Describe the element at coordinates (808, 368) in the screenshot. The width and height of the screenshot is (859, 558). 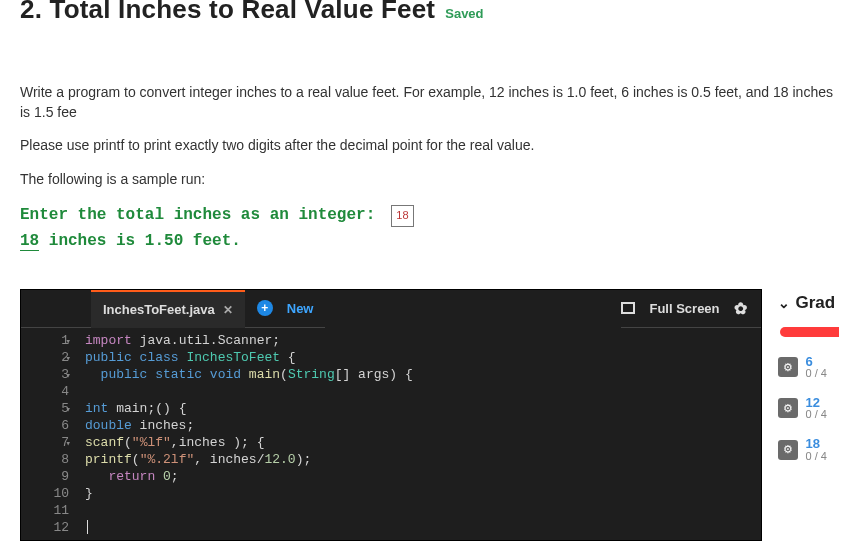
I see `grade-item: ⚙60 / 4` at that location.